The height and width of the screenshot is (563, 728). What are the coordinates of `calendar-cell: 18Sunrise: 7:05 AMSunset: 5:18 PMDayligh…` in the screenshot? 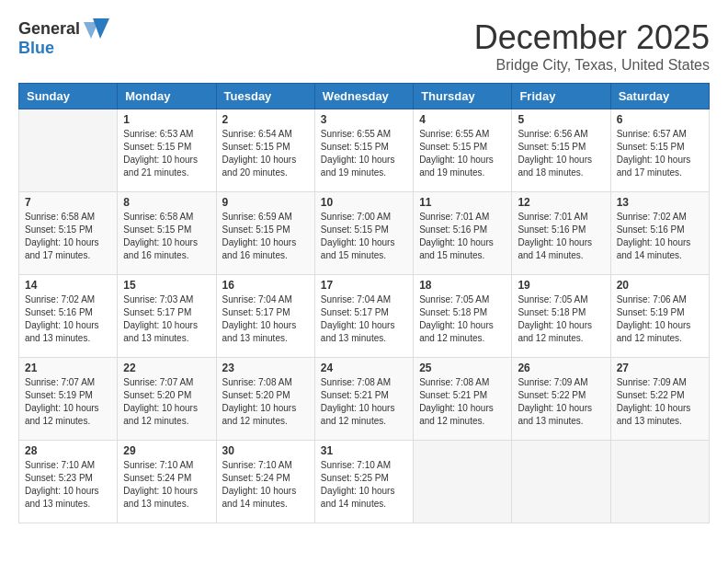 It's located at (463, 316).